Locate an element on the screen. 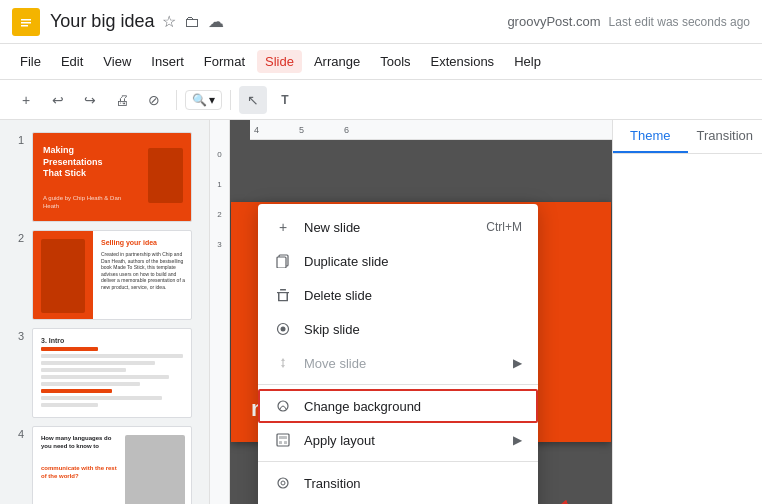 This screenshot has width=762, height=504. slide-thumb-3: 3 3. Intro is located at coordinates (104, 373).